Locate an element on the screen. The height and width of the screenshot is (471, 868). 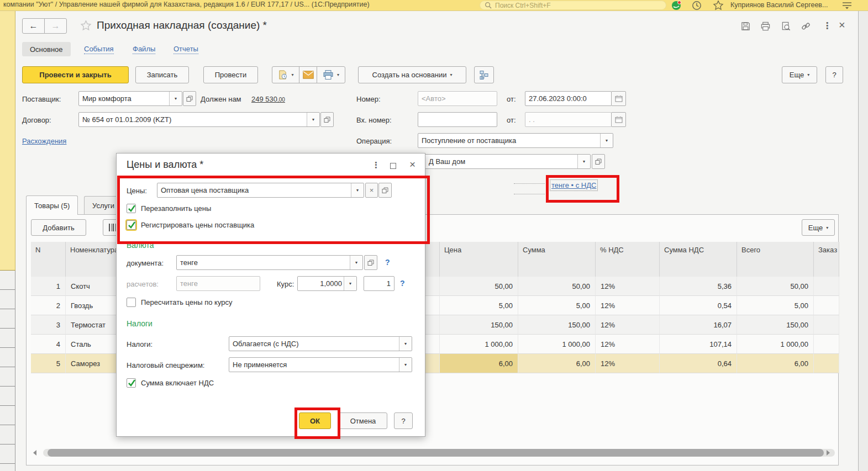
incoming-date-field: . . is located at coordinates (568, 119).